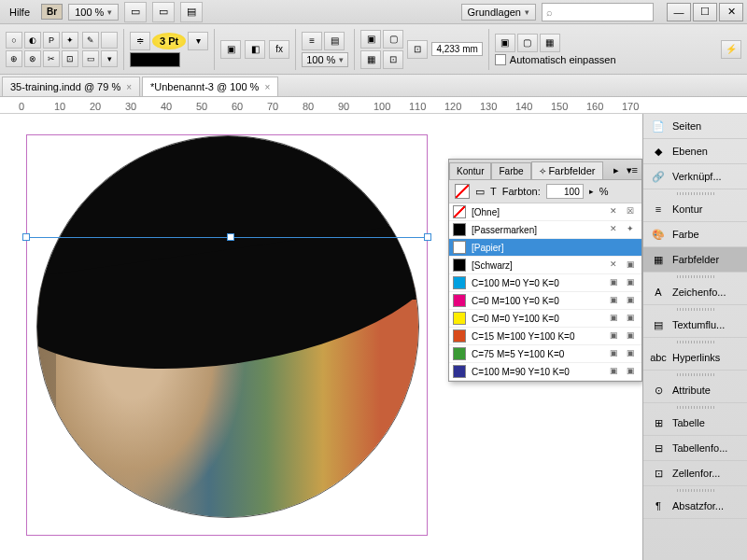  I want to click on rail-item: ⊡Zellenfor..., so click(695, 474).